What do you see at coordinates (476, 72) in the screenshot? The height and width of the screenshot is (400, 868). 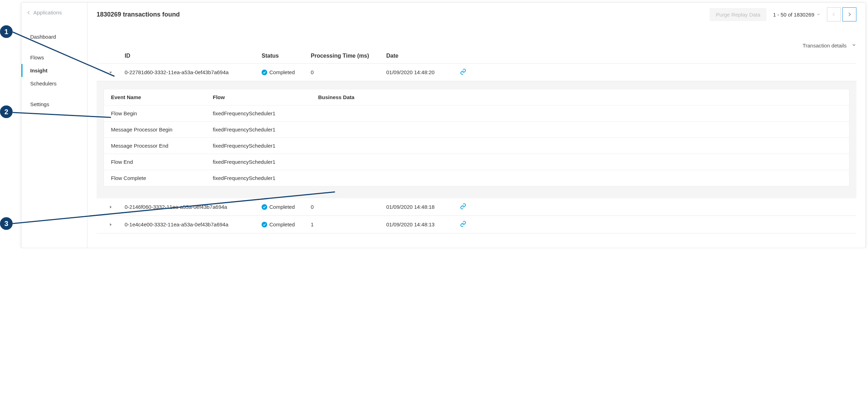 I see `table-row: 0-22781d60-3332-11ea-a53a-0ef43b7a694a C…` at bounding box center [476, 72].